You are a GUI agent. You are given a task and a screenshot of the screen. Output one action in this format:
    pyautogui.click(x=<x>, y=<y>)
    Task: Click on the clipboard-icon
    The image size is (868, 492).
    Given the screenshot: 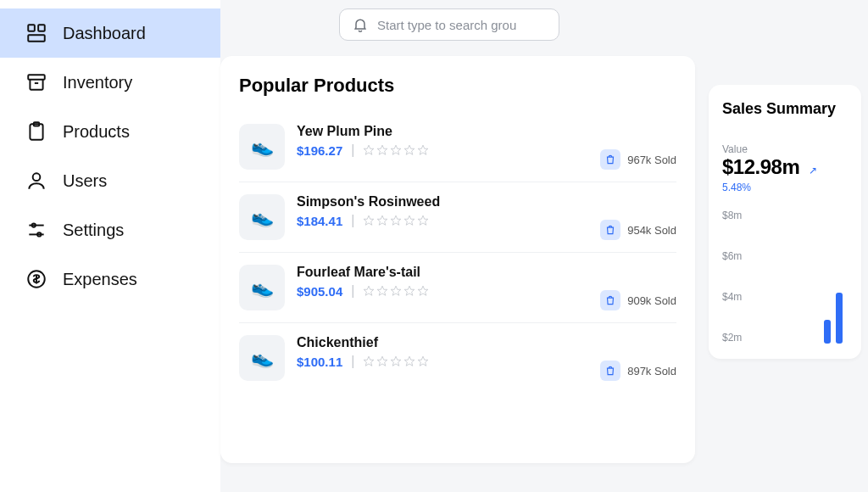 What is the action you would take?
    pyautogui.click(x=36, y=131)
    